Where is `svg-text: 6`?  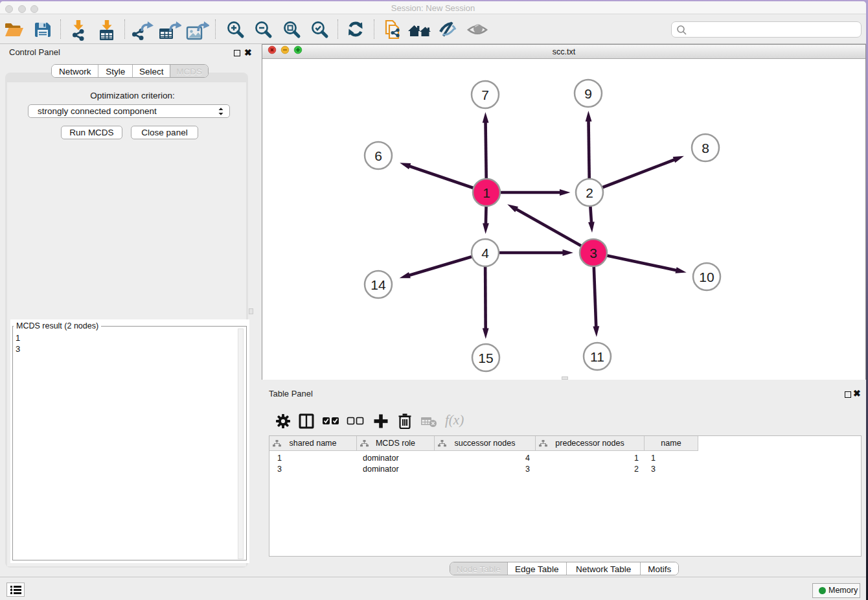
svg-text: 6 is located at coordinates (378, 156).